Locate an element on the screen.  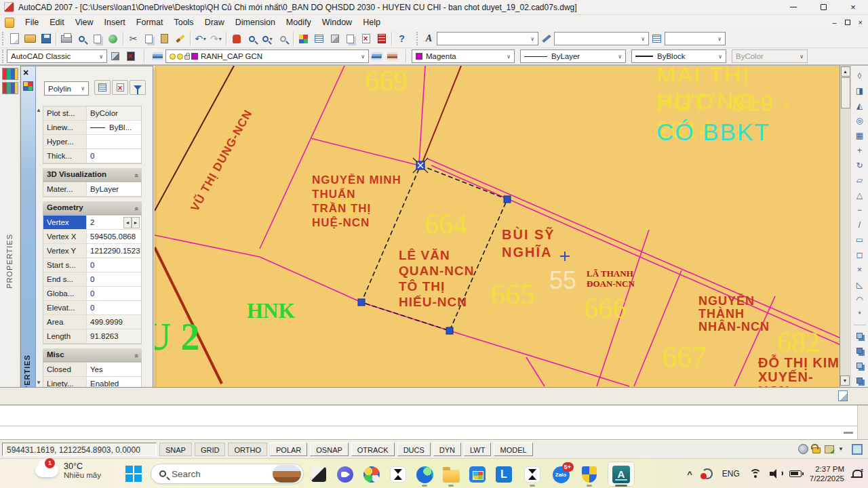
save-button is located at coordinates (46, 39).